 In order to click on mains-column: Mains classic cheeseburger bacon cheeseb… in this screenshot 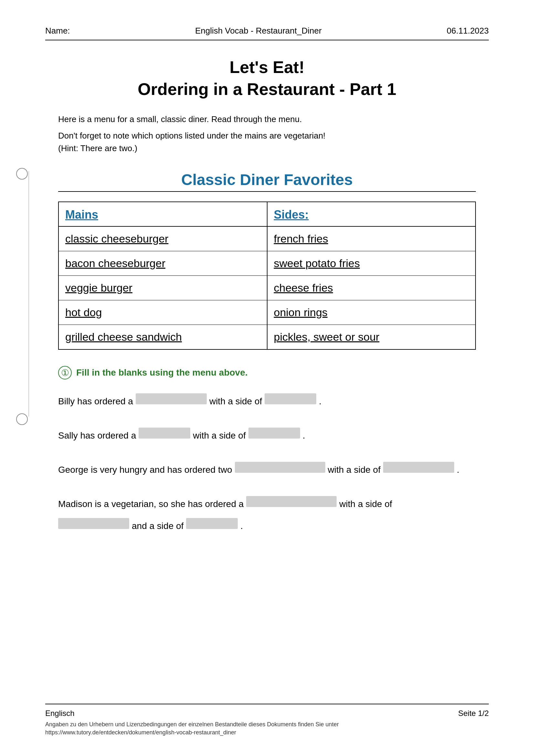, I will do `click(163, 276)`.